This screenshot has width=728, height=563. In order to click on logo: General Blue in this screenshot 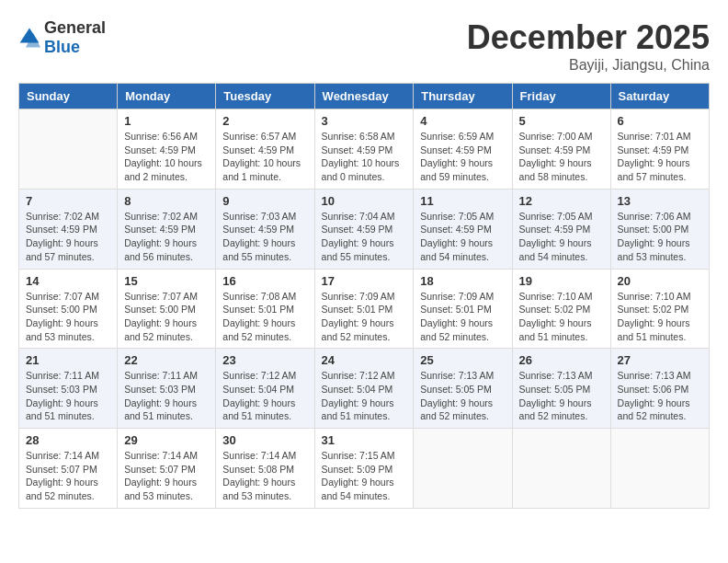, I will do `click(63, 38)`.